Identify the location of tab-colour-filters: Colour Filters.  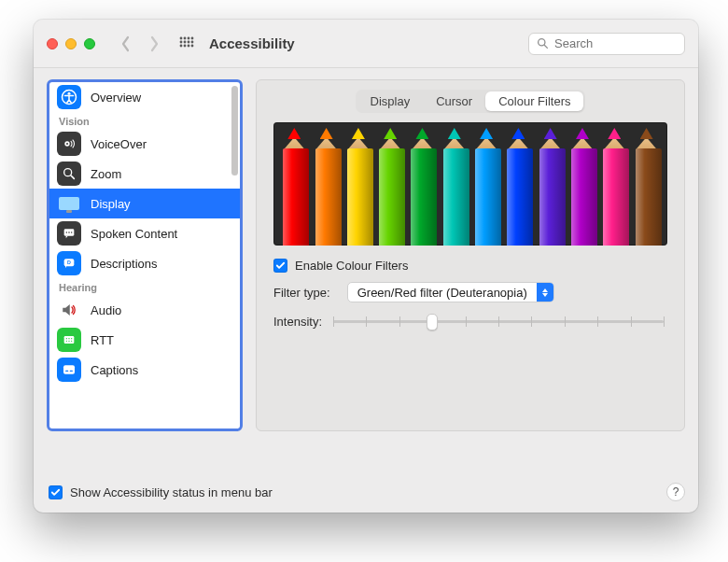
(534, 101).